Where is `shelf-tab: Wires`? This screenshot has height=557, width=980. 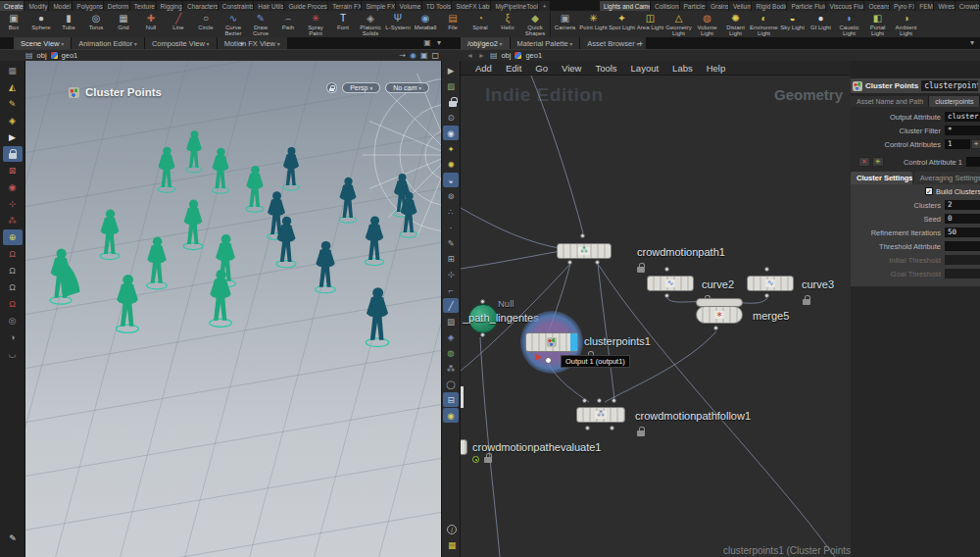
shelf-tab: Wires is located at coordinates (945, 6).